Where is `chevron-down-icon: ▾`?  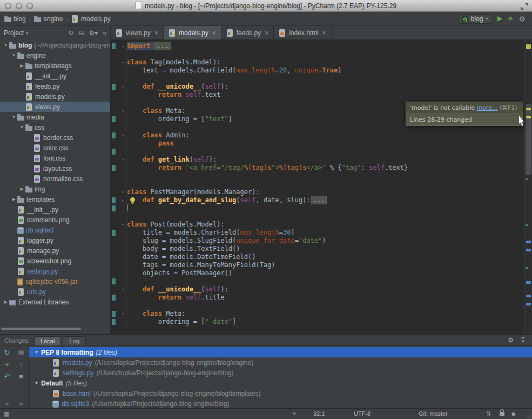 chevron-down-icon: ▾ is located at coordinates (27, 34).